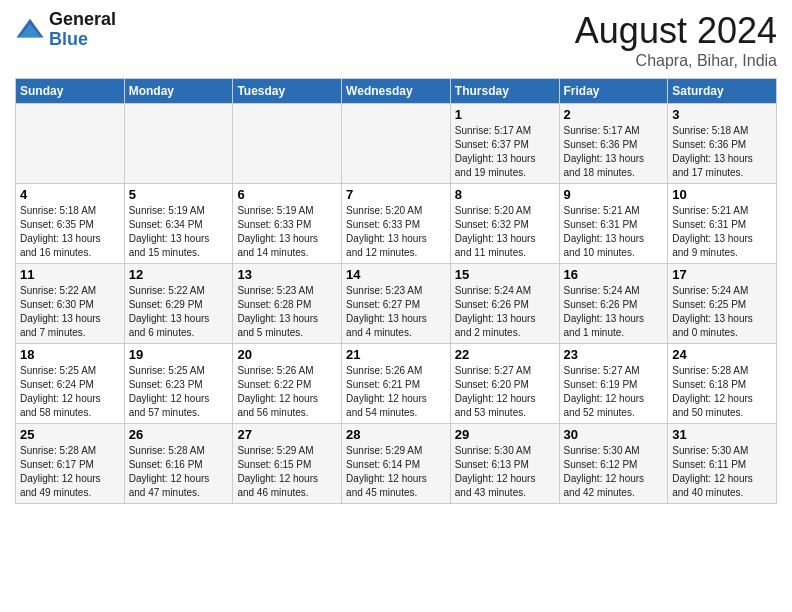 The height and width of the screenshot is (612, 792). I want to click on table-row: 25Sunrise: 5:28 AM Sunset: 6:17 PM Dayli…, so click(70, 464).